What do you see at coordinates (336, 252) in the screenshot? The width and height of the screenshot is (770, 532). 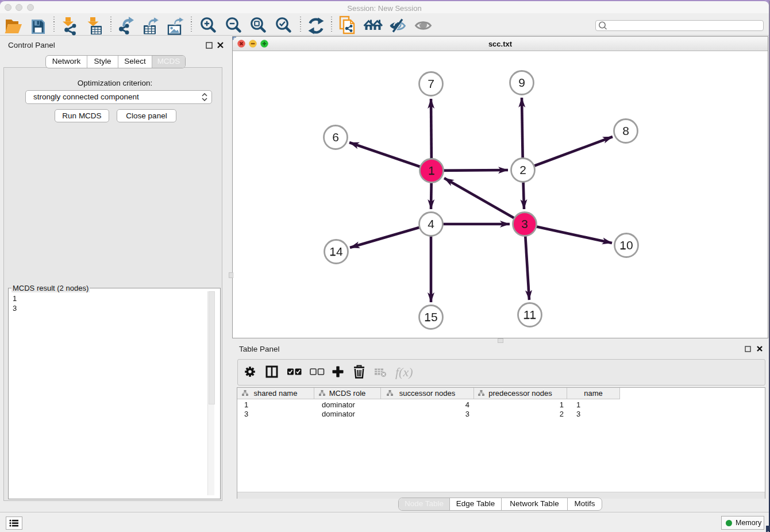 I see `svg-text: 14` at bounding box center [336, 252].